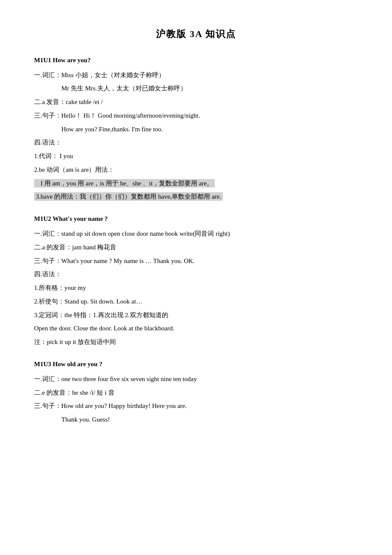  What do you see at coordinates (196, 393) in the screenshot?
I see `line-pronunciation-3: 二.e 的发音：he she /i/ 短 i 音` at bounding box center [196, 393].